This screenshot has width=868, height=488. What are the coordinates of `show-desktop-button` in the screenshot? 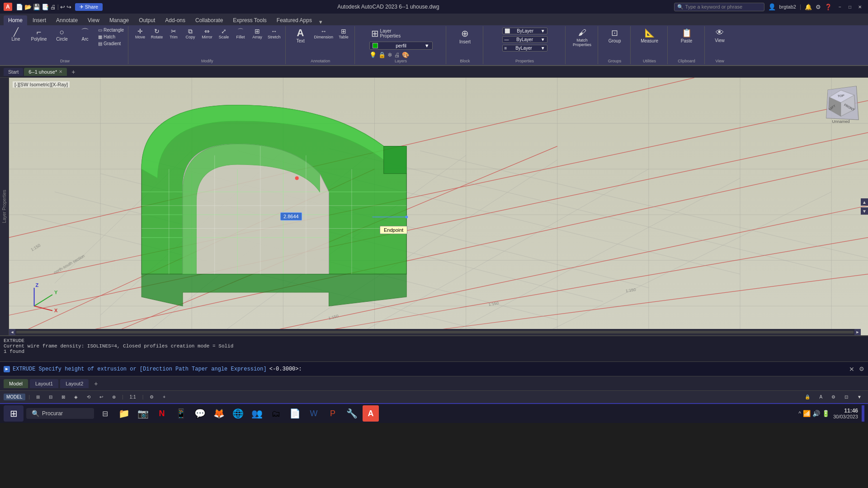 It's located at (863, 413).